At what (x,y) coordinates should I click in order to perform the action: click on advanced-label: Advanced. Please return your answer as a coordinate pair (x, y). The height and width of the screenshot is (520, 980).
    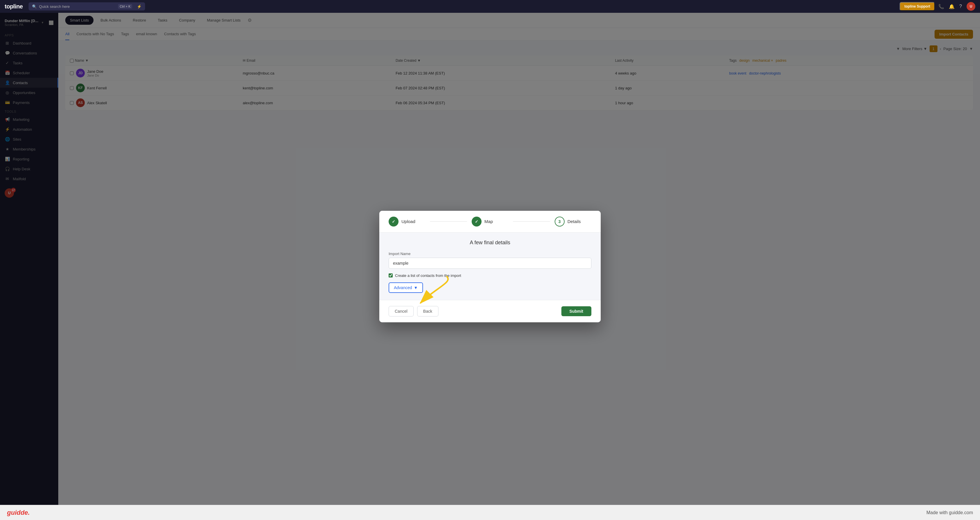
    Looking at the image, I should click on (403, 288).